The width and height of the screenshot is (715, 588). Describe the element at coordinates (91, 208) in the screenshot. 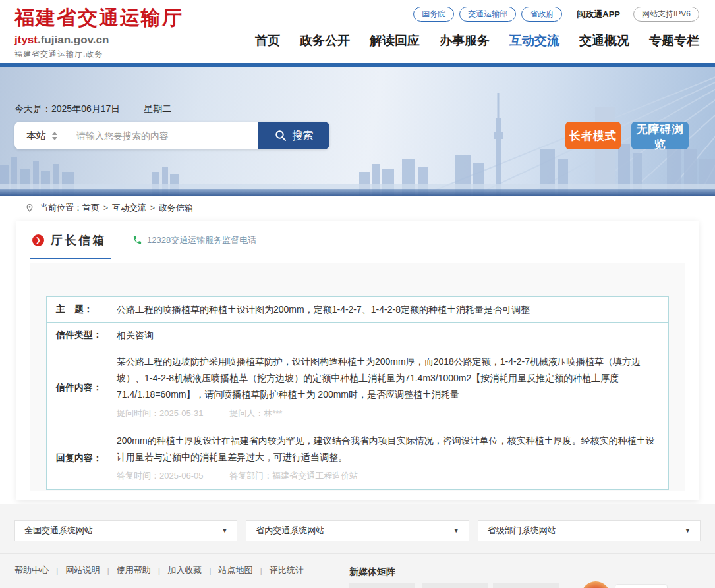

I see `breadcrumb-home: 首页` at that location.